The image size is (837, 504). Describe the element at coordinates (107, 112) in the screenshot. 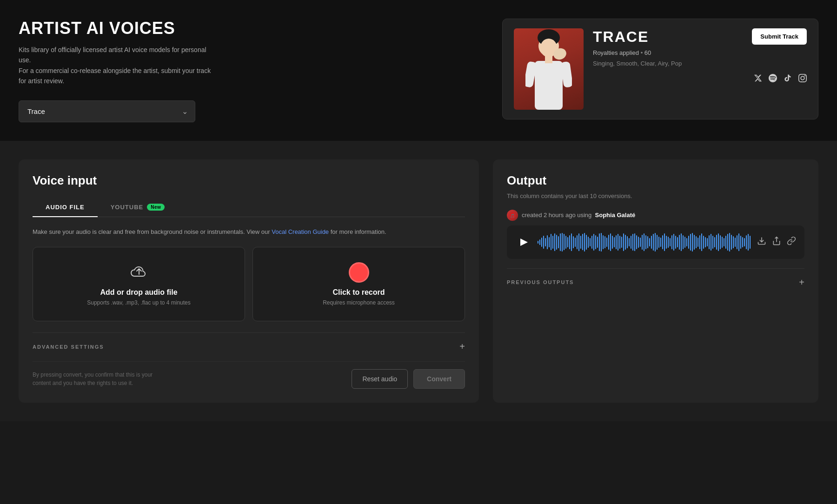

I see `artist-select-wrapper: Trace ⌄` at that location.